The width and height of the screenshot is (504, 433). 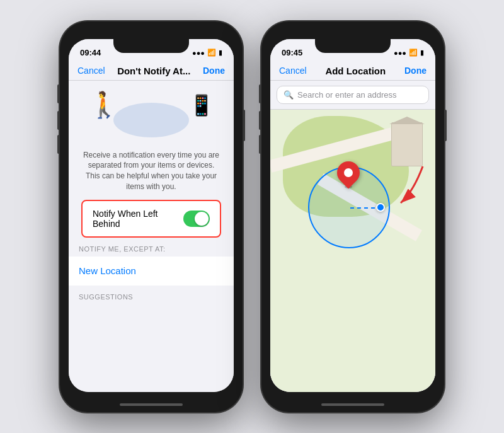 What do you see at coordinates (151, 71) in the screenshot?
I see `nav-bar-1: Cancel Don't Notify At... Done` at bounding box center [151, 71].